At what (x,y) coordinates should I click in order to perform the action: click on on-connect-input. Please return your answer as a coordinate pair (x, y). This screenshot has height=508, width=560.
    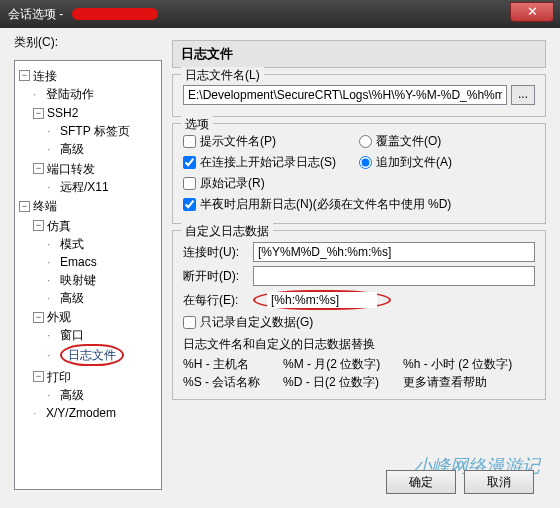
    Looking at the image, I should click on (394, 252).